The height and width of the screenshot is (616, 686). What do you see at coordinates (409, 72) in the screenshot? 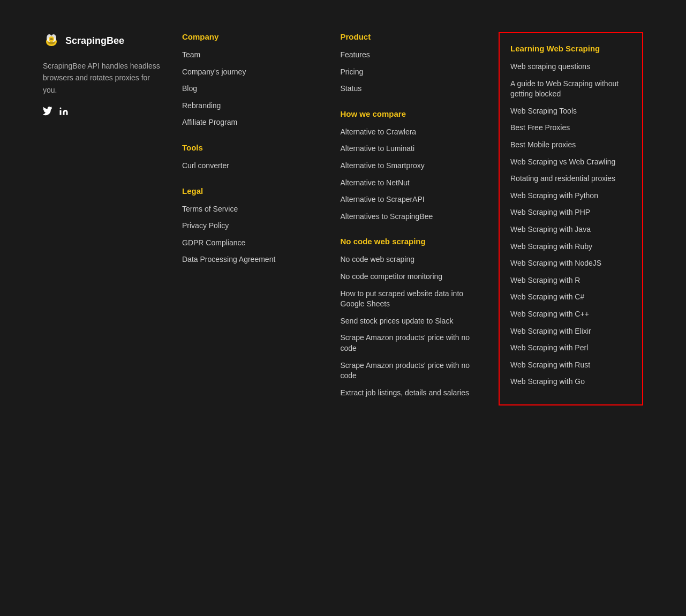
I see `nav-link: Pricing` at bounding box center [409, 72].